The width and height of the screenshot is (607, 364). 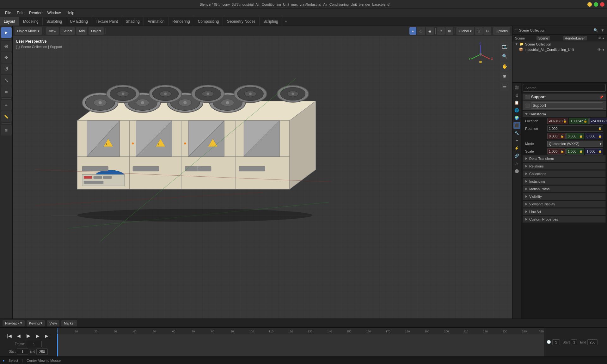 I want to click on menu-help: Help, so click(x=70, y=13).